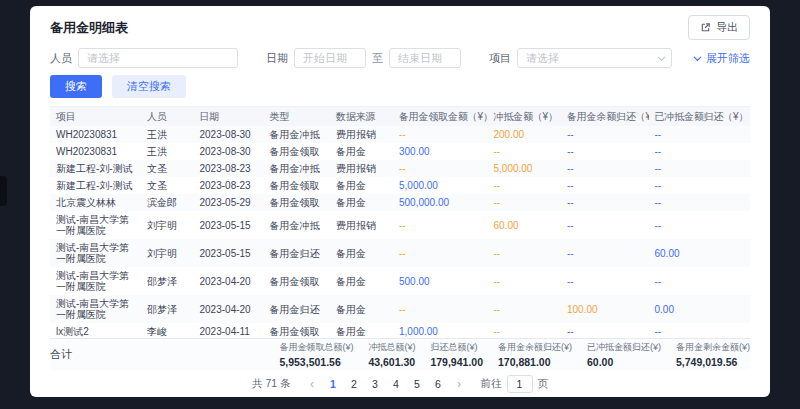 This screenshot has width=800, height=409. I want to click on table-row: lx测试2李峻2023-04-11备用金领取备用金1,000.00------, so click(400, 330).